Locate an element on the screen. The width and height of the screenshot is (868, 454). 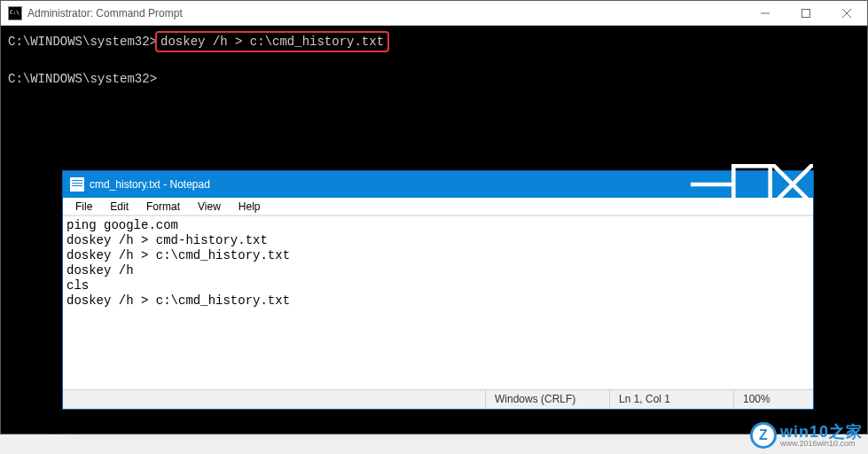
cmd-prompt-path: C:\WINDOWS\system32> is located at coordinates (82, 42).